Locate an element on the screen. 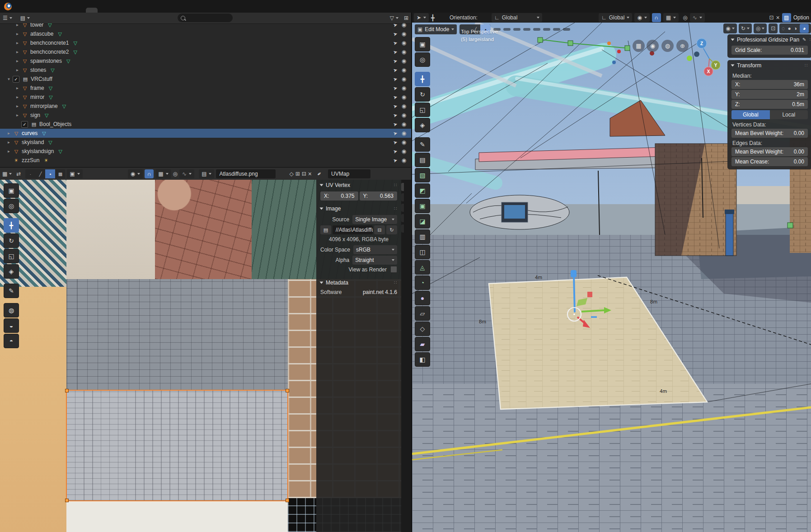 This screenshot has width=811, height=532. xray-toggle: ⊡ is located at coordinates (773, 28).